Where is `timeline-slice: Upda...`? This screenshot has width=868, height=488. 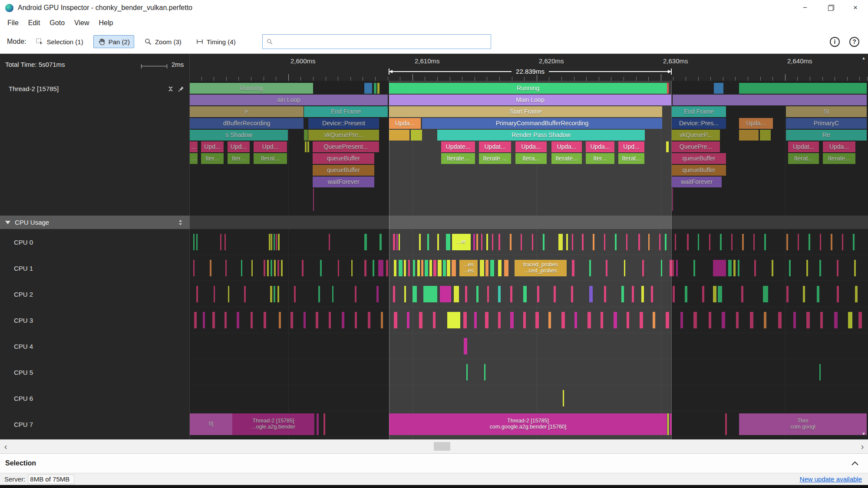
timeline-slice: Upda... is located at coordinates (756, 123).